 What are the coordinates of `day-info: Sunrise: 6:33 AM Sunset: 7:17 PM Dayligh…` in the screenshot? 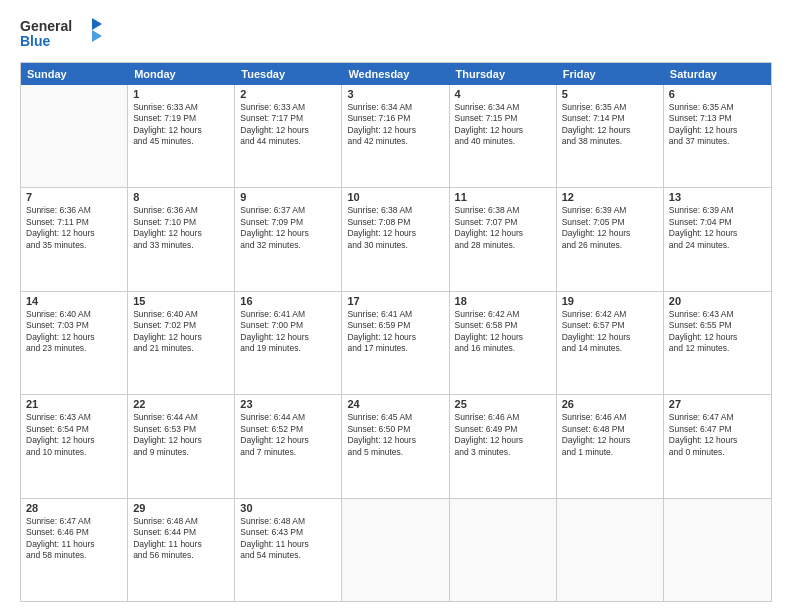 It's located at (288, 125).